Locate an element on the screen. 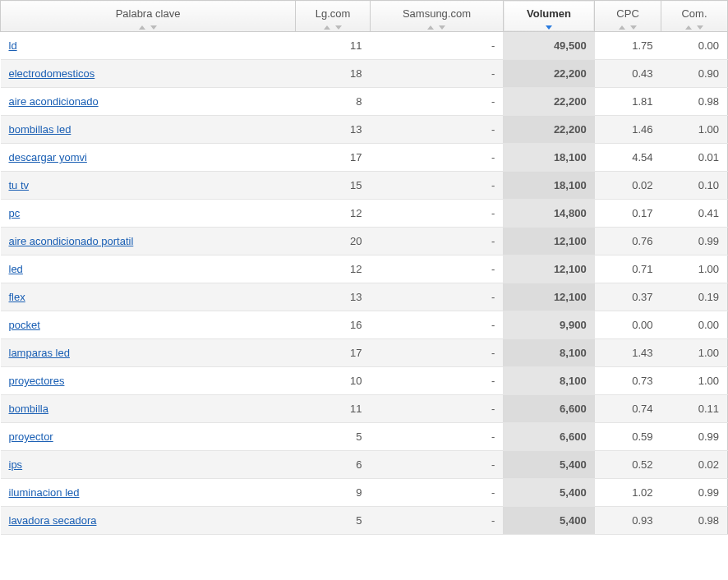 The width and height of the screenshot is (728, 580). cell-cpc: 0.00 is located at coordinates (628, 325).